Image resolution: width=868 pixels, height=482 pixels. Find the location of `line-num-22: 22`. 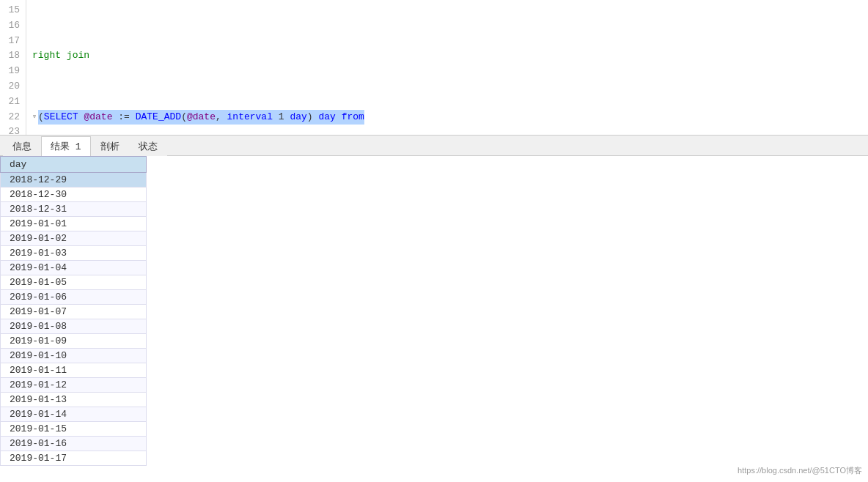

line-num-22: 22 is located at coordinates (13, 117).